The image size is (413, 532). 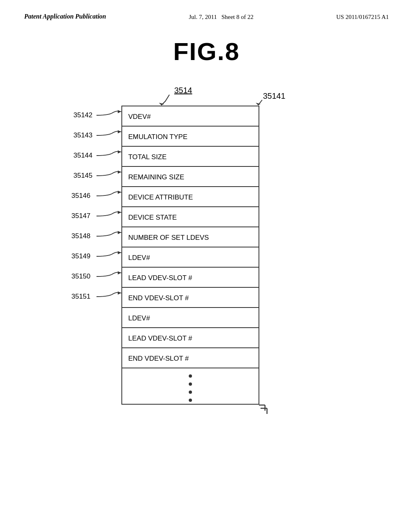 I want to click on header-sheet: Sheet 8 of 22, so click(x=238, y=17).